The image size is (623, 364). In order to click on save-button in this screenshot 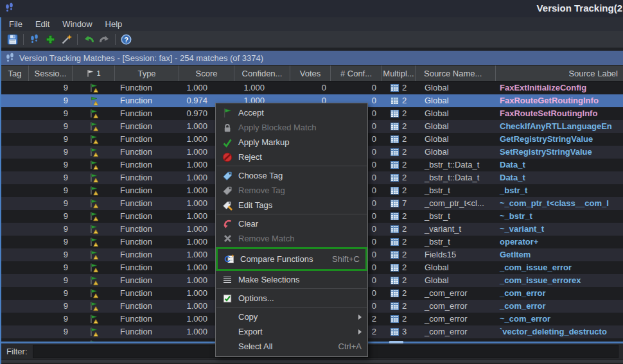, I will do `click(13, 40)`.